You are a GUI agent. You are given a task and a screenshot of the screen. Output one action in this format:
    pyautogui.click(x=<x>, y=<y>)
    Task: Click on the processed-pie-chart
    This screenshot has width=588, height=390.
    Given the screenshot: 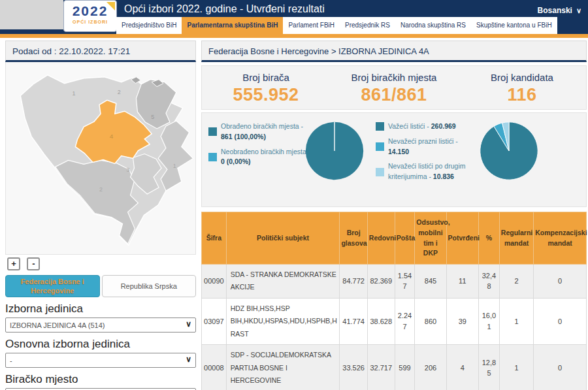 What is the action you would take?
    pyautogui.click(x=335, y=151)
    